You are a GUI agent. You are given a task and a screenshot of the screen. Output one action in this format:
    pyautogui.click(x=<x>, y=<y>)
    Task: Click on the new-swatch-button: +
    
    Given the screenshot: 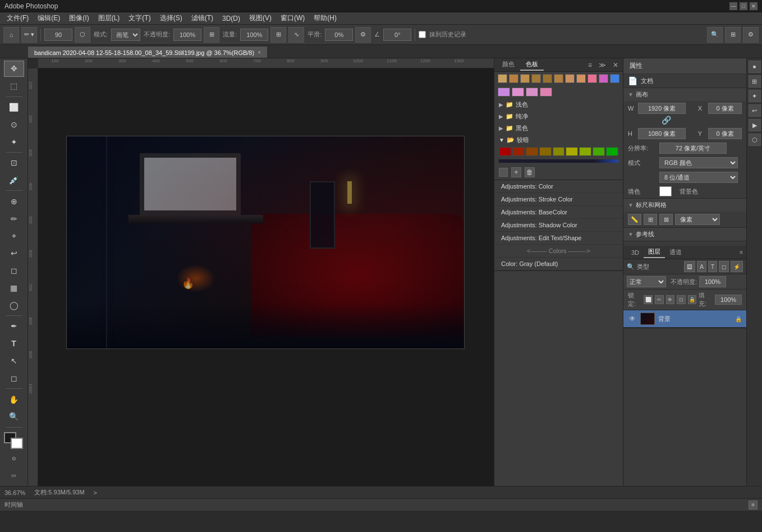 What is the action you would take?
    pyautogui.click(x=516, y=172)
    